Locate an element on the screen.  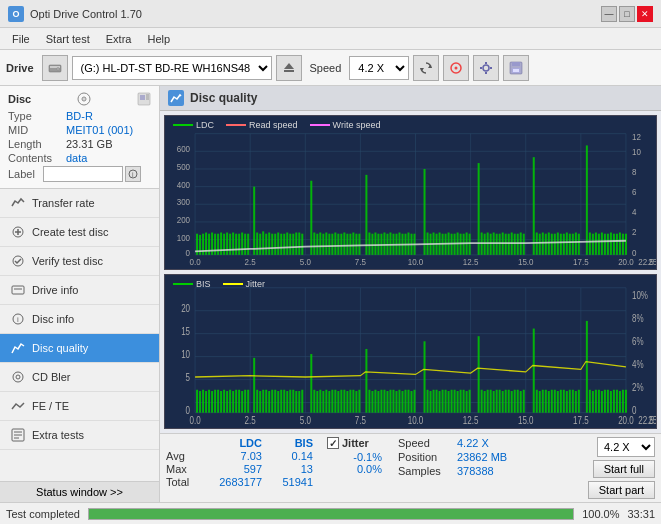
label-browse-button: i is located at coordinates (133, 174).